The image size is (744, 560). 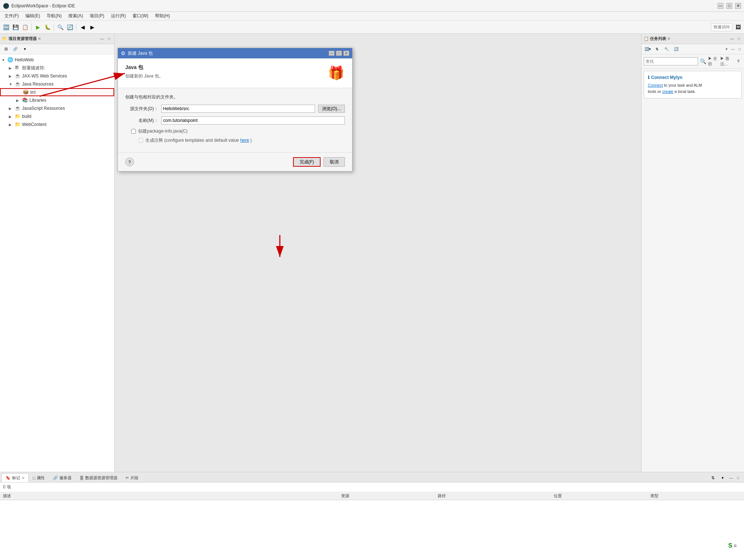 I want to click on create-link: create, so click(x=668, y=91).